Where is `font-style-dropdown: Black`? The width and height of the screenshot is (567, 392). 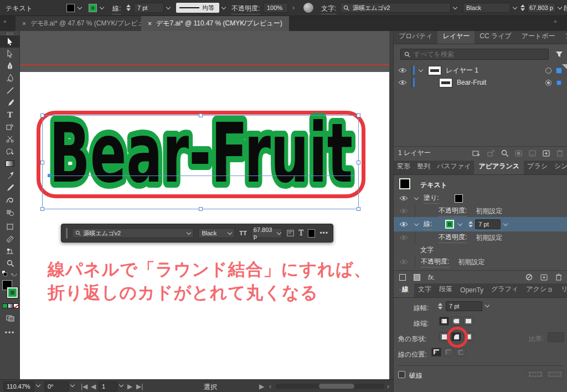
font-style-dropdown: Black is located at coordinates (217, 233).